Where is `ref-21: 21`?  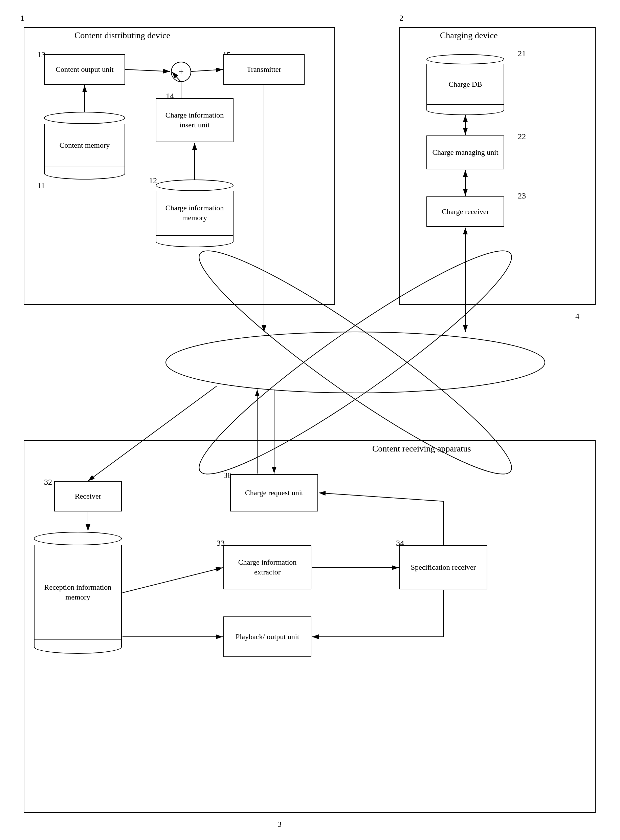 ref-21: 21 is located at coordinates (522, 54).